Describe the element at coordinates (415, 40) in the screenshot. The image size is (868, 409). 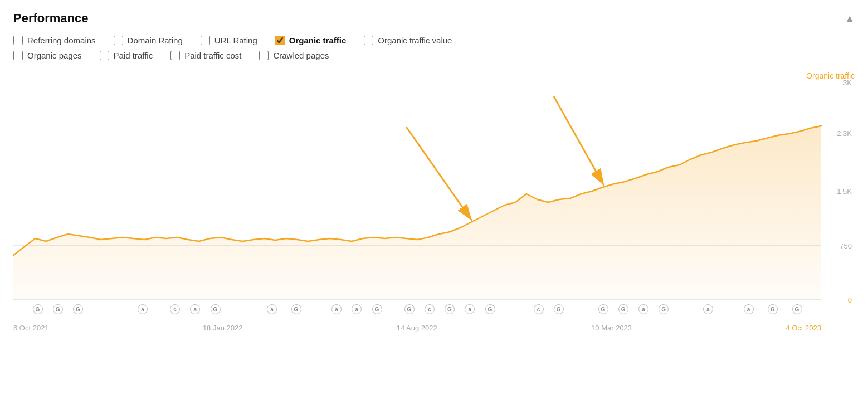
I see `checkbox-organic-traffic-value-label: Organic traffic value` at that location.